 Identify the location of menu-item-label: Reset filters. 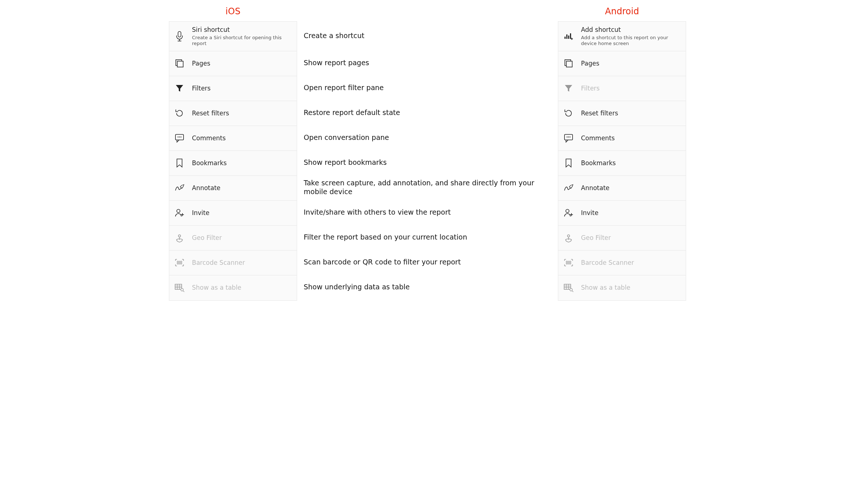
(210, 113).